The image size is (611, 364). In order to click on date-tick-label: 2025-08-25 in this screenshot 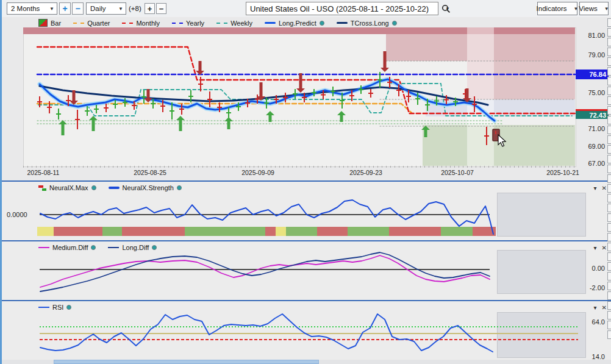, I will do `click(150, 173)`.